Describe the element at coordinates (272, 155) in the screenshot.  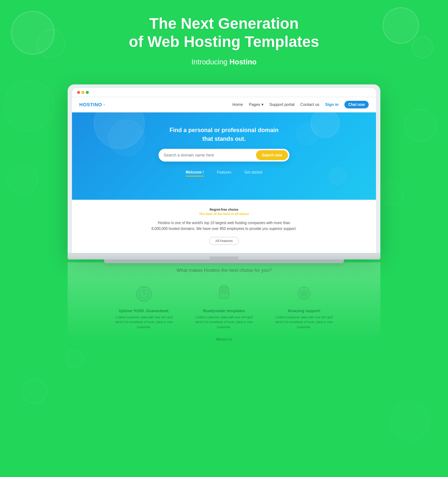
I see `domain-search-button: Search now` at that location.